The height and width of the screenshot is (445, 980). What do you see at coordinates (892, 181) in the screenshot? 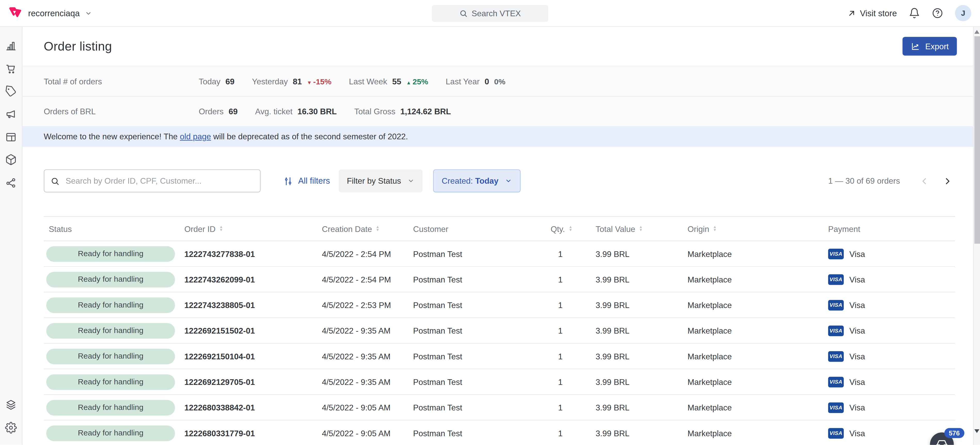
I see `pagination: 1 — 30 of 69 orders` at bounding box center [892, 181].